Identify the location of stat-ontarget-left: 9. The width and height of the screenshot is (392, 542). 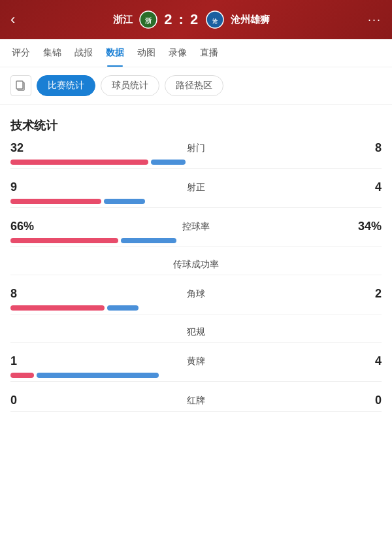
(24, 187).